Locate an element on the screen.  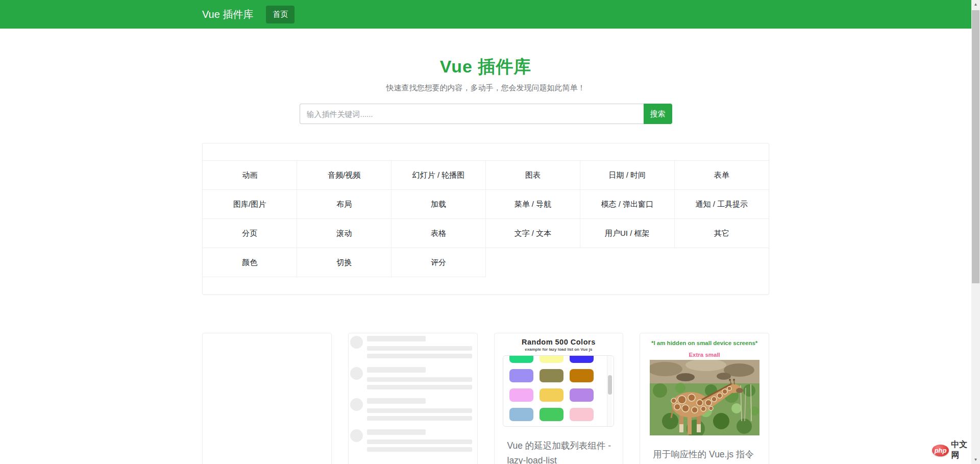
plugin-title: 用于响应性的 Vue.js 指令 – Vue-Responsive is located at coordinates (705, 455).